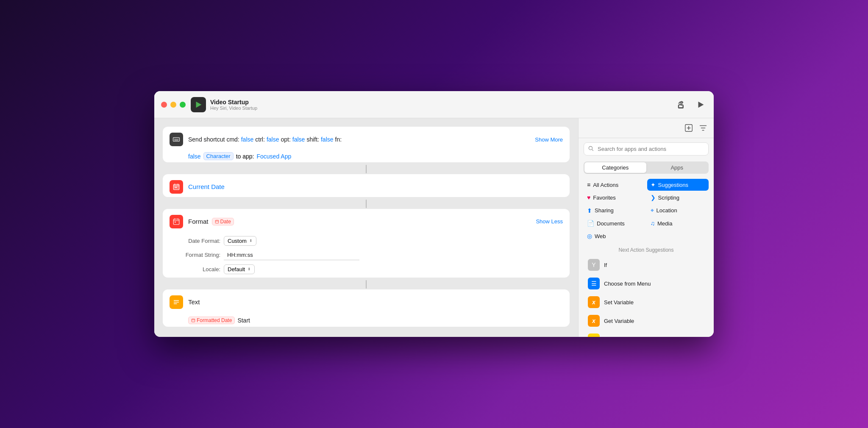 This screenshot has height=428, width=868. What do you see at coordinates (366, 157) in the screenshot?
I see `send-shortcut-second-row: false Character to app: Focused App` at bounding box center [366, 157].